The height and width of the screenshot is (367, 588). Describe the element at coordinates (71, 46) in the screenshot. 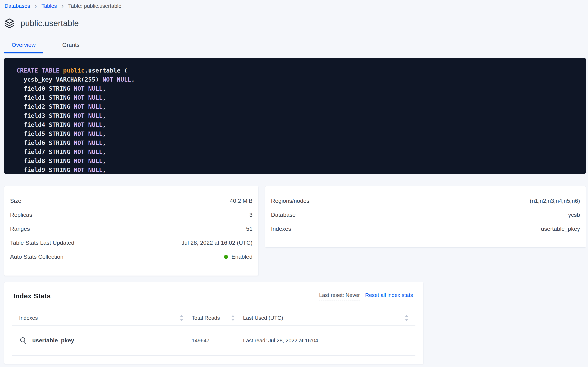

I see `tab-grants: Grants` at that location.